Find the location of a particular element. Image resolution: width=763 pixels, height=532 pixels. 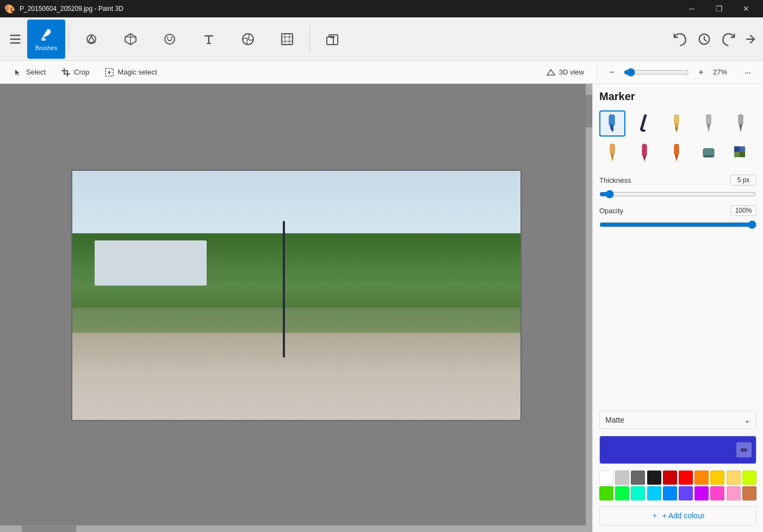

scrollbar-thumb-v is located at coordinates (589, 111).